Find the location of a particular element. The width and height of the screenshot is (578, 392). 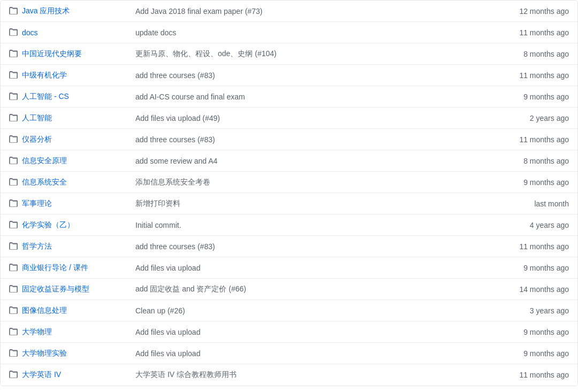

commit-message: add AI-CS course and final exam is located at coordinates (310, 97).